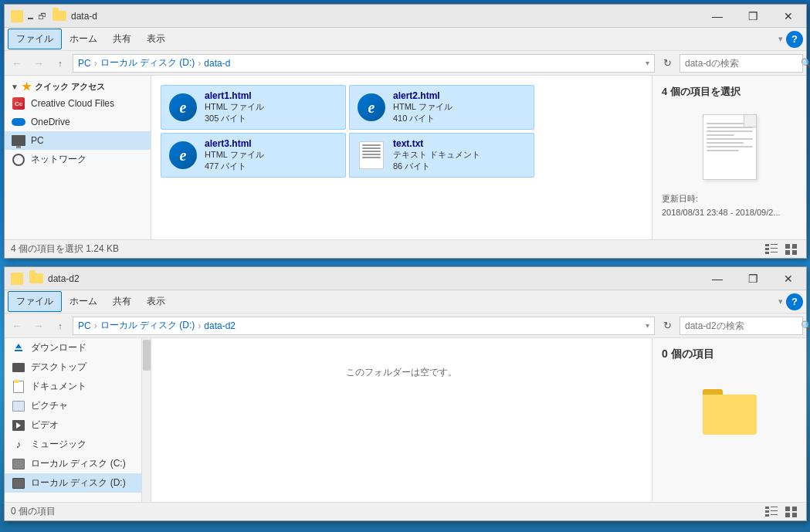  I want to click on menu-home-1: ホーム, so click(83, 39).